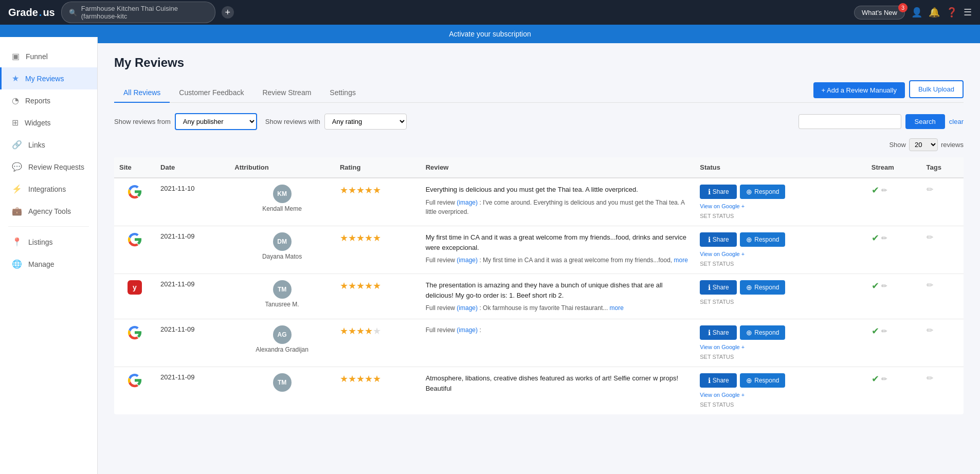 This screenshot has height=474, width=980. Describe the element at coordinates (903, 8) in the screenshot. I see `notification-badge: 3` at that location.